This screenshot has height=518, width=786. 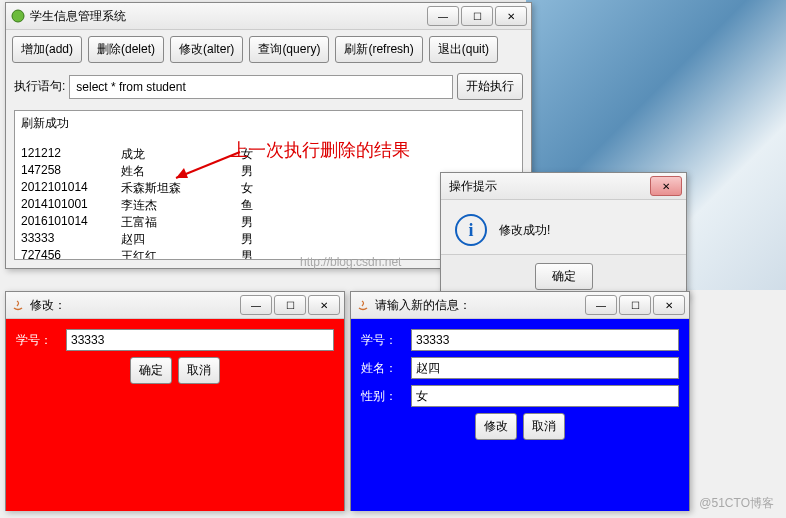 What do you see at coordinates (256, 305) in the screenshot?
I see `modify-minimize-button: —` at bounding box center [256, 305].